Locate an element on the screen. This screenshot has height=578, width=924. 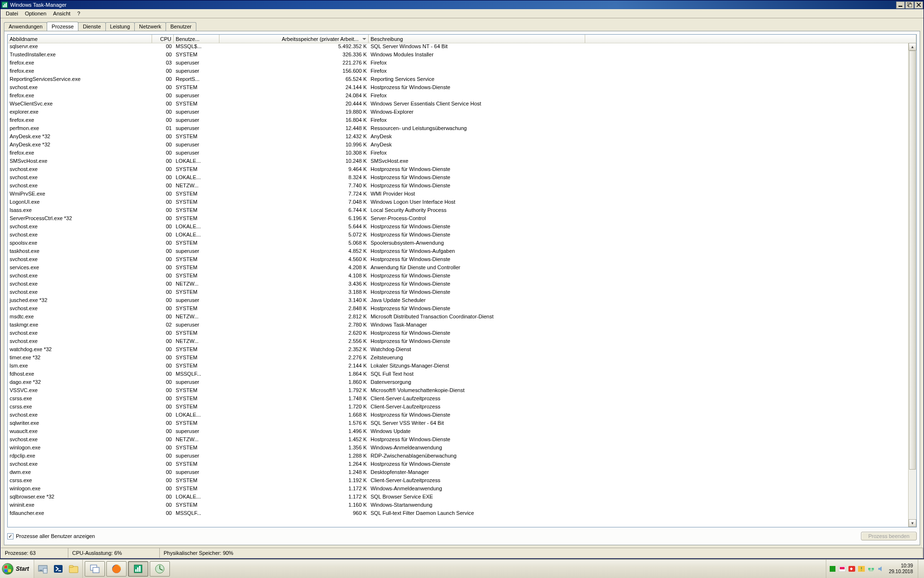
table-row: winlogon.exe00SYSTEM1.356 KWindows-Anmel… is located at coordinates (458, 448).